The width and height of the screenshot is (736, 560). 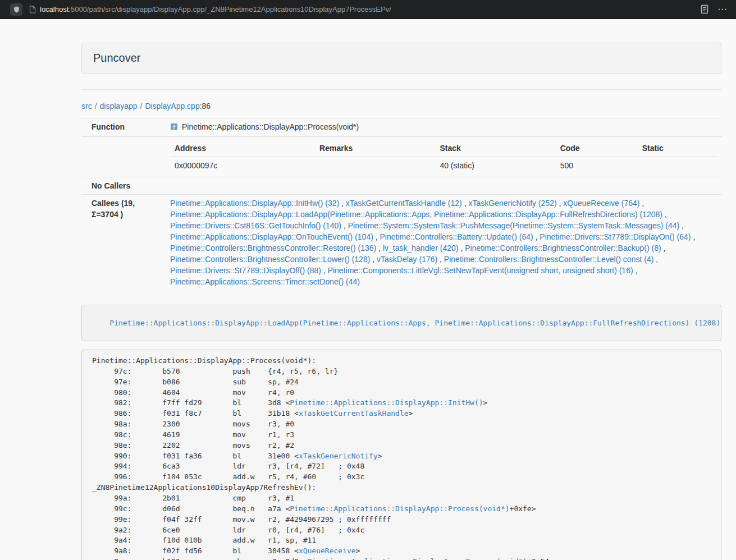 I want to click on callees-row: Callees (19, Σ=3704 ) Pinetime::Applicat…, so click(x=401, y=242).